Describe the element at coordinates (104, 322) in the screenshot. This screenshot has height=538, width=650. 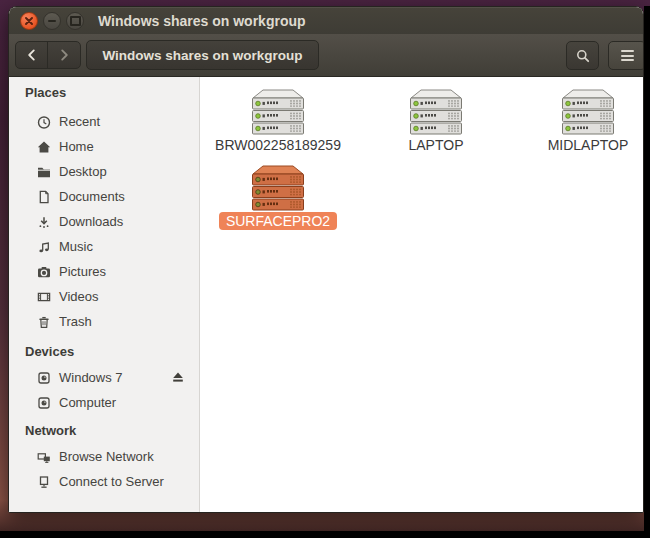
I see `sidebar-item-trash: Trash` at that location.